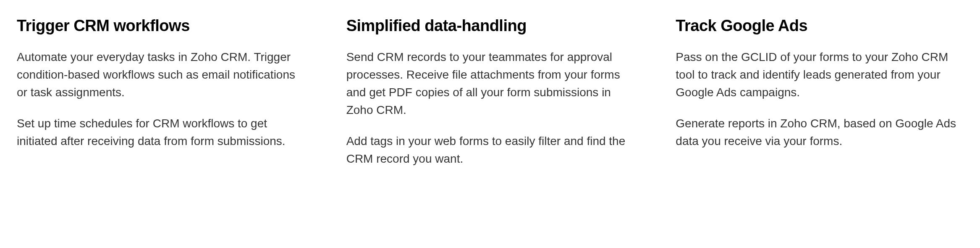 The image size is (980, 248). What do you see at coordinates (160, 75) in the screenshot?
I see `feature-paragraph: Automate your everyday tasks in Zoho CRM…` at bounding box center [160, 75].